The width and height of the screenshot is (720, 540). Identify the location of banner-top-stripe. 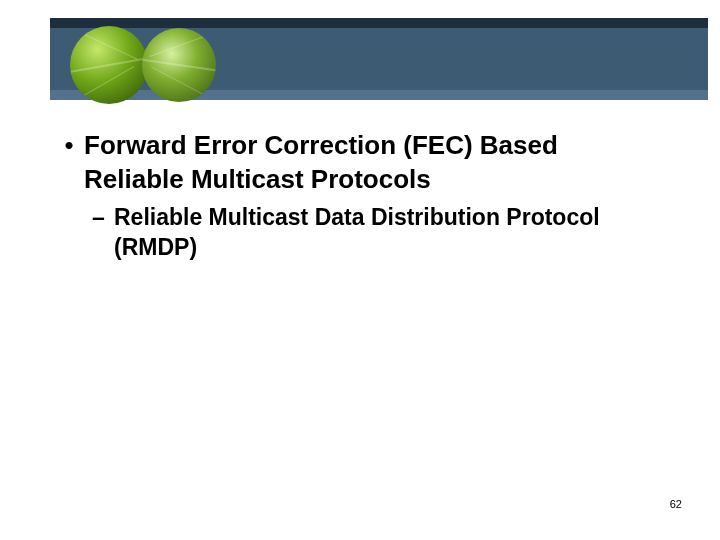
(379, 23).